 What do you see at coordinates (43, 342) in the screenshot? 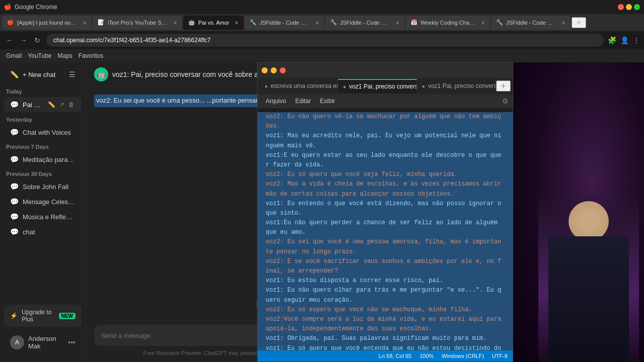
I see `user-profile-item: A Anderson Mak •••` at bounding box center [43, 342].